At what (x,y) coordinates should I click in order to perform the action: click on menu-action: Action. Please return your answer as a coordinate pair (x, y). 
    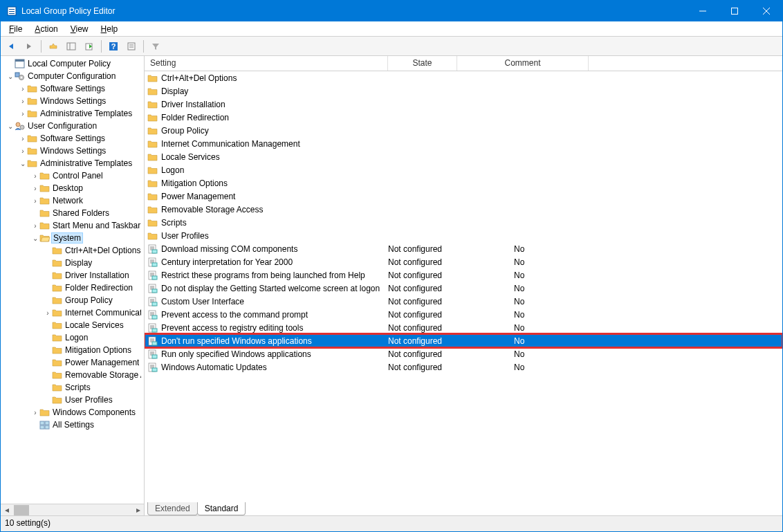
    Looking at the image, I should click on (46, 29).